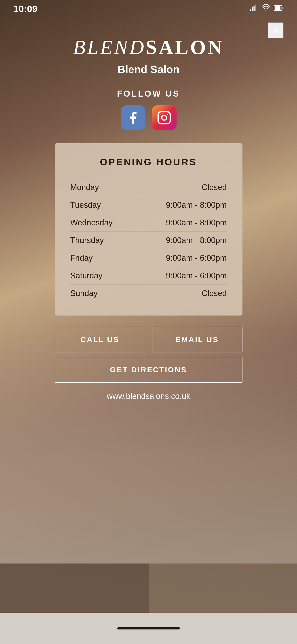  What do you see at coordinates (266, 9) in the screenshot?
I see `wifi-icon` at bounding box center [266, 9].